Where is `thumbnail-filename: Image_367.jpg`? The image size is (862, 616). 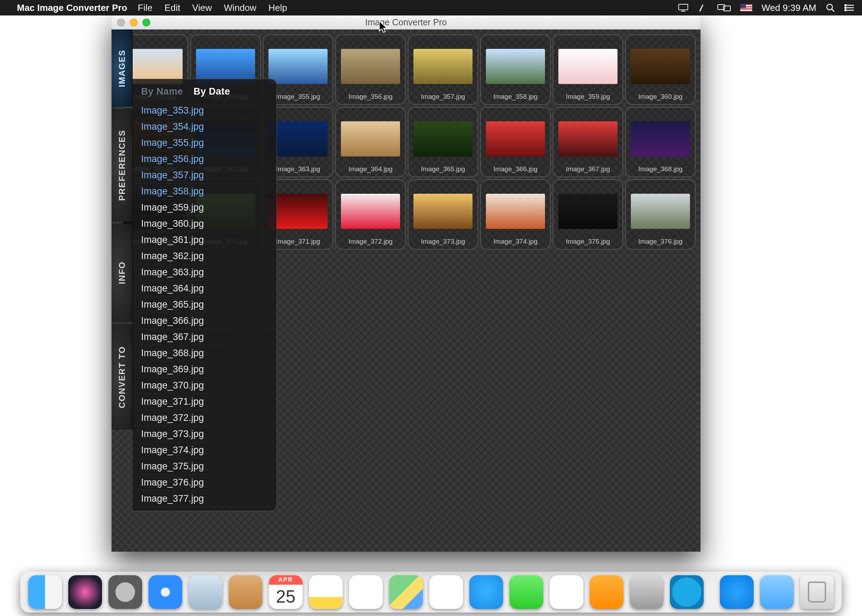 thumbnail-filename: Image_367.jpg is located at coordinates (588, 169).